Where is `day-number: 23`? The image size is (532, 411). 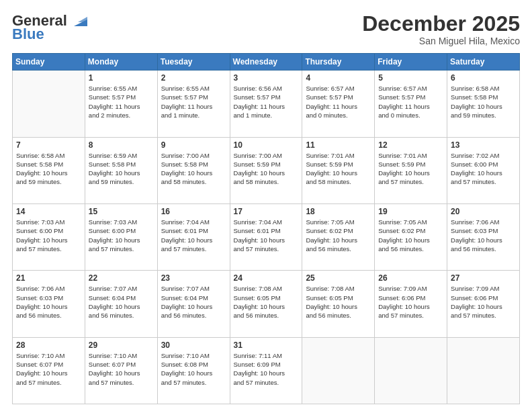 day-number: 23 is located at coordinates (193, 278).